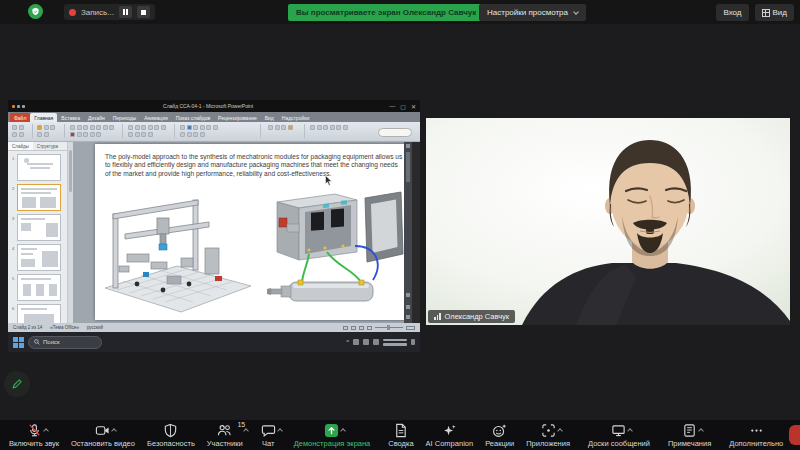  I want to click on minimize-icon: —, so click(392, 106).